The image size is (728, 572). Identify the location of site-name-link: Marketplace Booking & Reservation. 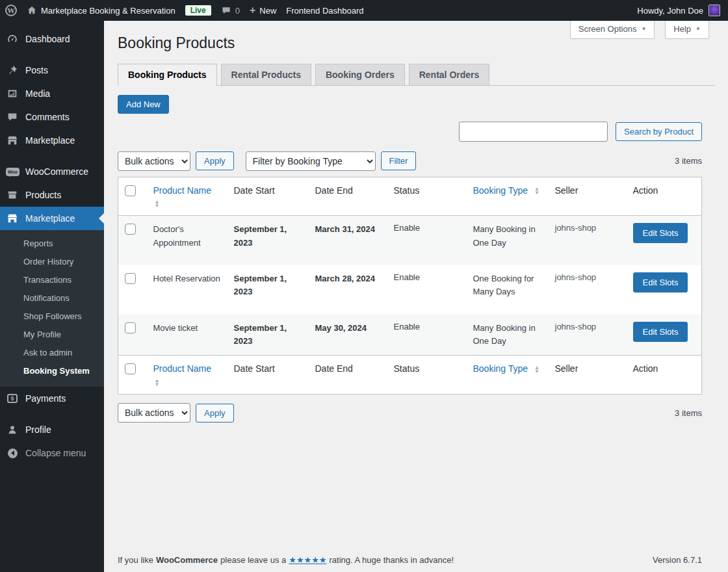
(101, 10).